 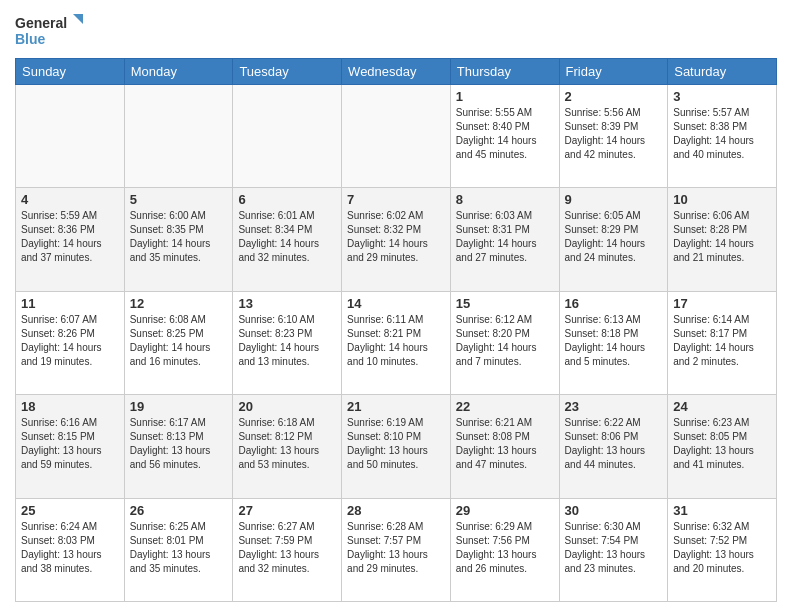 What do you see at coordinates (505, 237) in the screenshot?
I see `day-info: Sunrise: 6:03 AM Sunset: 8:31 PM Dayligh…` at bounding box center [505, 237].